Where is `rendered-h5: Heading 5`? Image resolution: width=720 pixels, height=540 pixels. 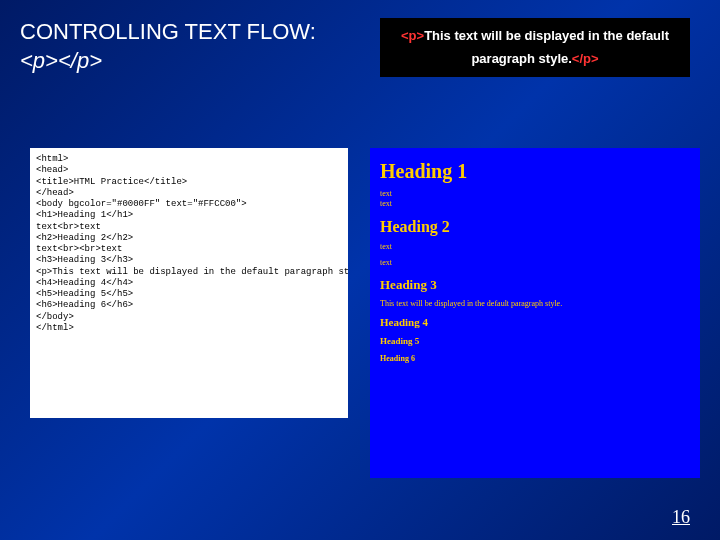
rendered-h5: Heading 5 is located at coordinates (535, 341).